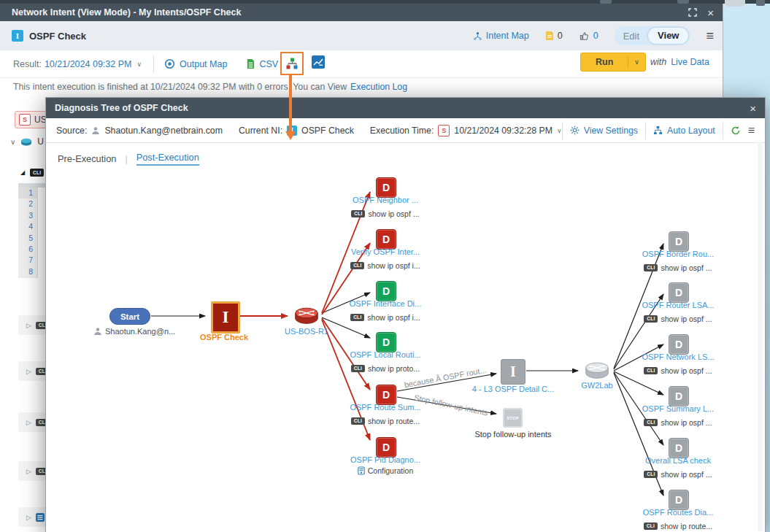  Describe the element at coordinates (28, 250) in the screenshot. I see `line-number: 6` at that location.